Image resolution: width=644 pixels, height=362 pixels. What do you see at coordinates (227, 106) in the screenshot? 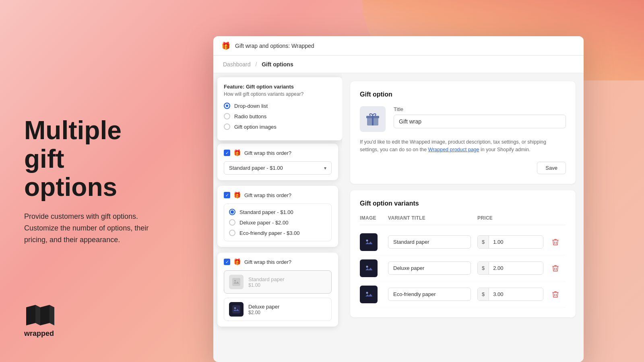
I see `radio-dropdown-indicator` at bounding box center [227, 106].